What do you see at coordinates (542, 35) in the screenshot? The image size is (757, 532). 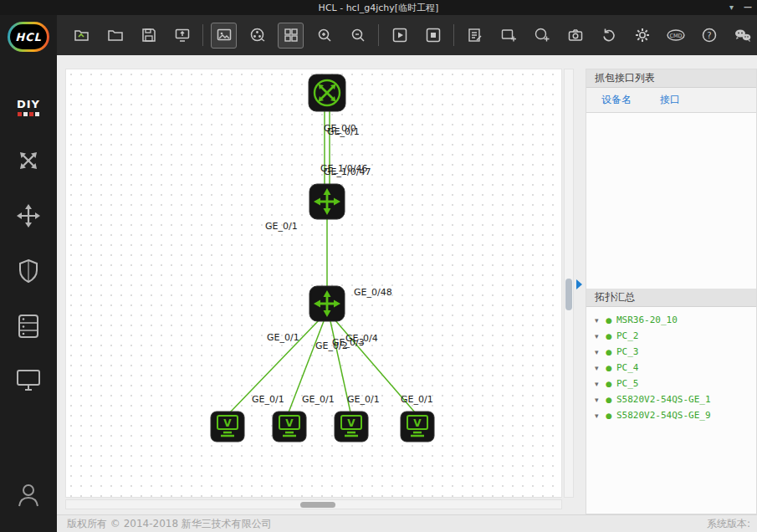 I see `add-circle-icon` at bounding box center [542, 35].